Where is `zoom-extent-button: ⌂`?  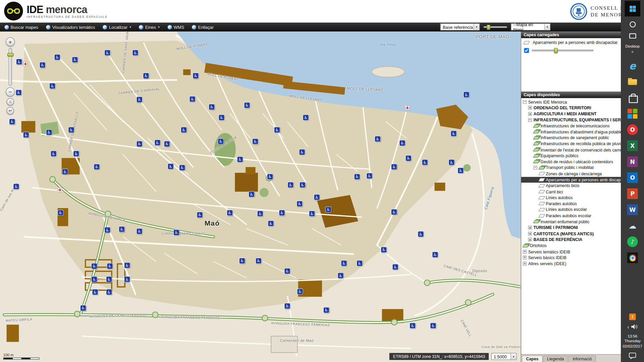
zoom-extent-button: ⌂ is located at coordinates (10, 102).